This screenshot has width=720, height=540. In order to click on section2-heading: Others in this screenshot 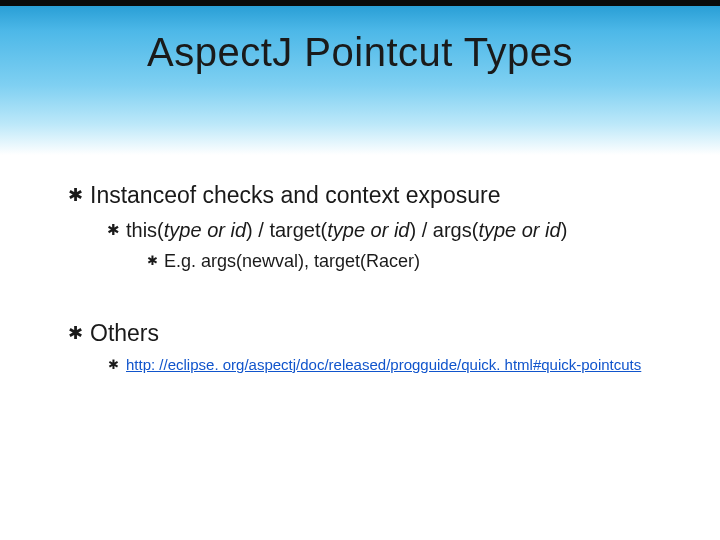, I will do `click(124, 333)`.